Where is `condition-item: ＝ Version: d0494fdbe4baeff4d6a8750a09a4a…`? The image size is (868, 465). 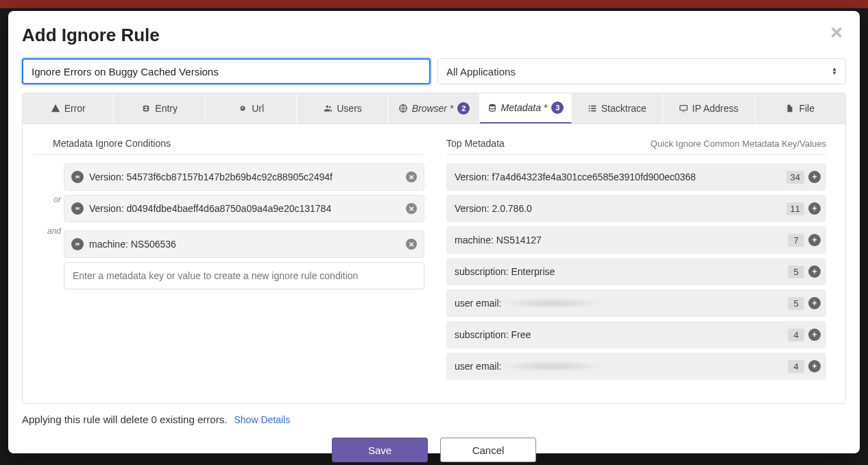 condition-item: ＝ Version: d0494fdbe4baeff4d6a8750a09a4a… is located at coordinates (244, 208).